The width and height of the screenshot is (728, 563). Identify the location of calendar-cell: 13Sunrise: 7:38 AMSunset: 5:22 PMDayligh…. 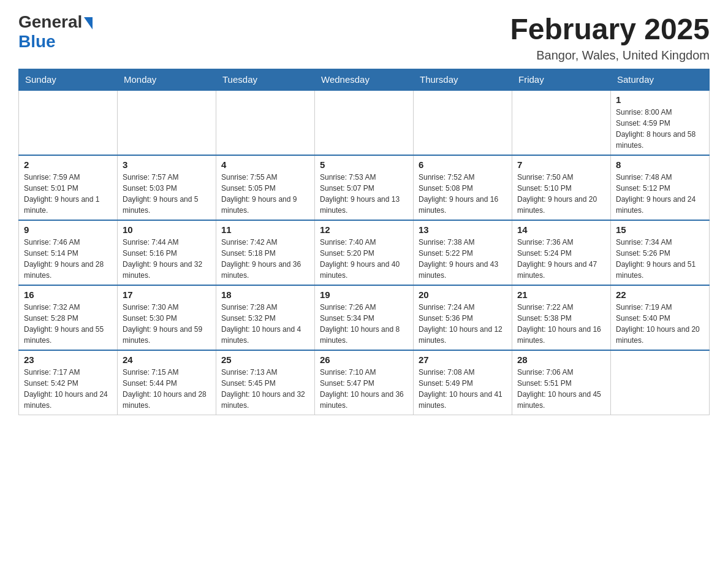
(463, 253).